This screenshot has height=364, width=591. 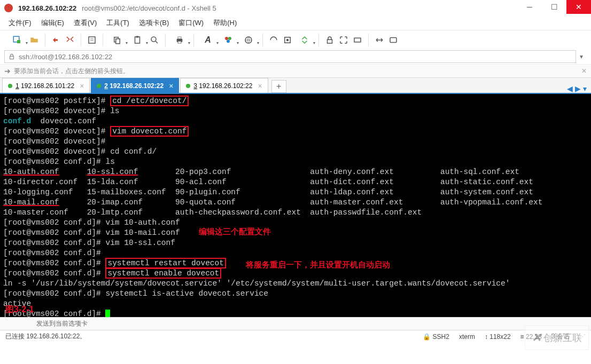 I want to click on xagent-button, so click(x=287, y=40).